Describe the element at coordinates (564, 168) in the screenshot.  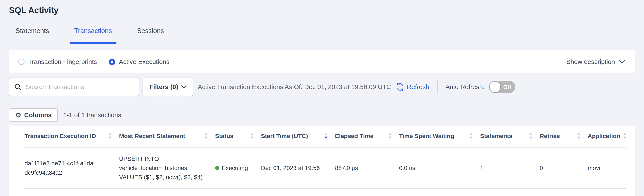
I see `cell-retries: 0` at that location.